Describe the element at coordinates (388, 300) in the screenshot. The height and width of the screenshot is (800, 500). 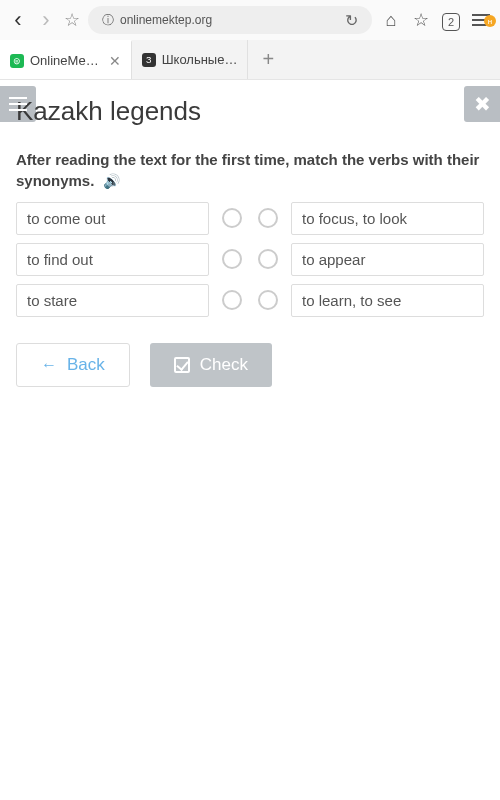
I see `right-item: to learn, to see` at that location.